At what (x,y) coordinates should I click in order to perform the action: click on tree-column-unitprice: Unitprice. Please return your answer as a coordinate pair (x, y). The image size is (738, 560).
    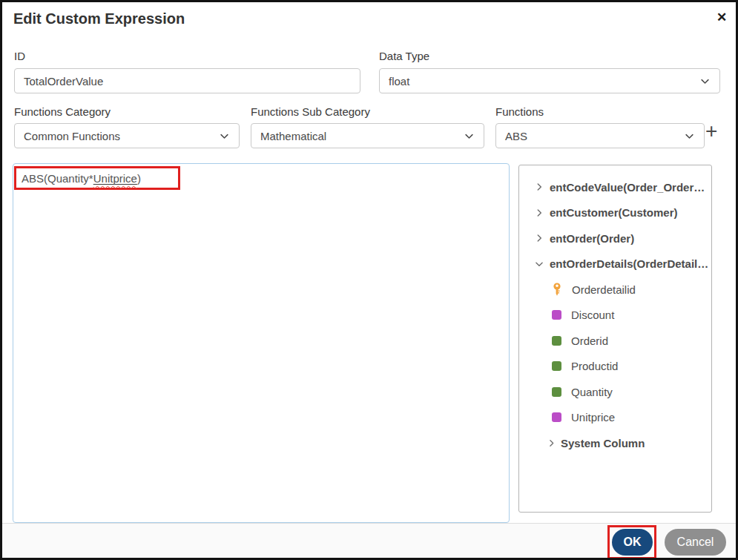
    Looking at the image, I should click on (616, 418).